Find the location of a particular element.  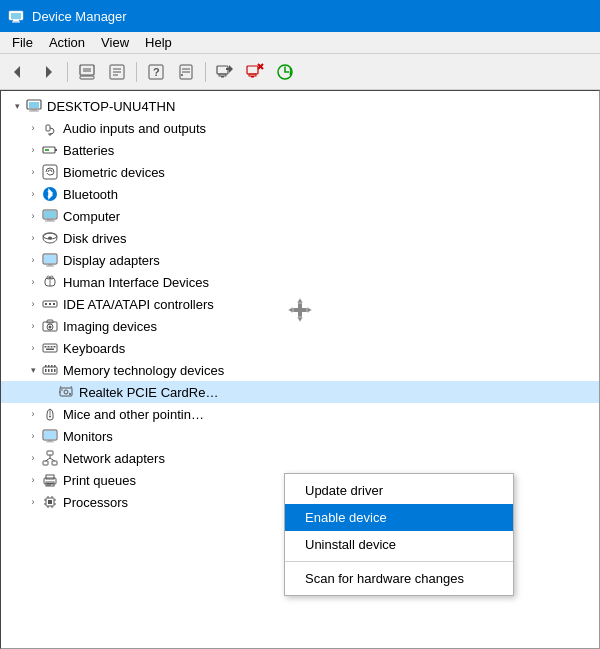

mice-label: Mice and other pointin… is located at coordinates (134, 414).